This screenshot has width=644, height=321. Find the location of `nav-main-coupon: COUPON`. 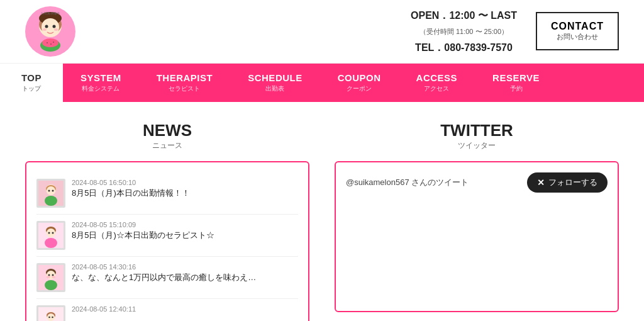

nav-main-coupon: COUPON is located at coordinates (360, 78).